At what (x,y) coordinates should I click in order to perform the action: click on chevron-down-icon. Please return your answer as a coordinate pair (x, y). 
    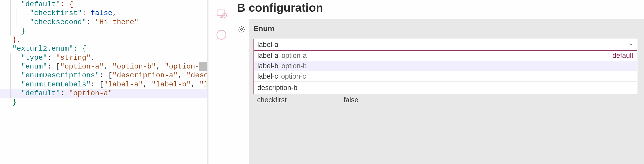
    Looking at the image, I should click on (631, 45).